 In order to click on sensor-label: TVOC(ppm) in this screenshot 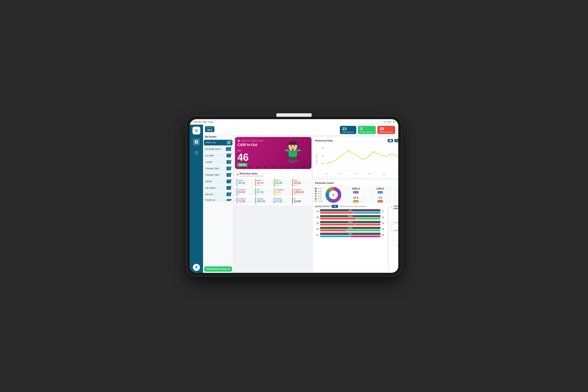, I will do `click(283, 190)`.